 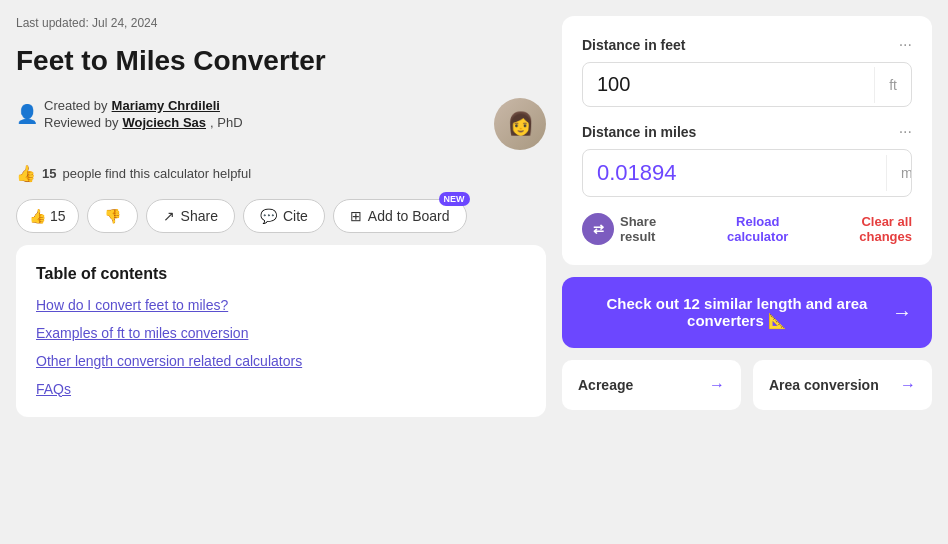 What do you see at coordinates (281, 333) in the screenshot?
I see `toc-link-2: Examples of ft to miles conversion` at bounding box center [281, 333].